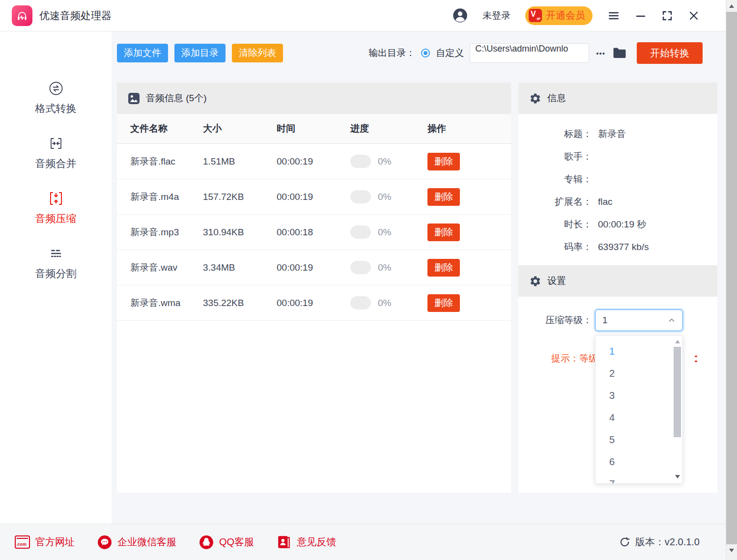 Image resolution: width=737 pixels, height=560 pixels. Describe the element at coordinates (639, 410) in the screenshot. I see `compress-level-dropdown: 1 2 3 4 5 6 7` at that location.